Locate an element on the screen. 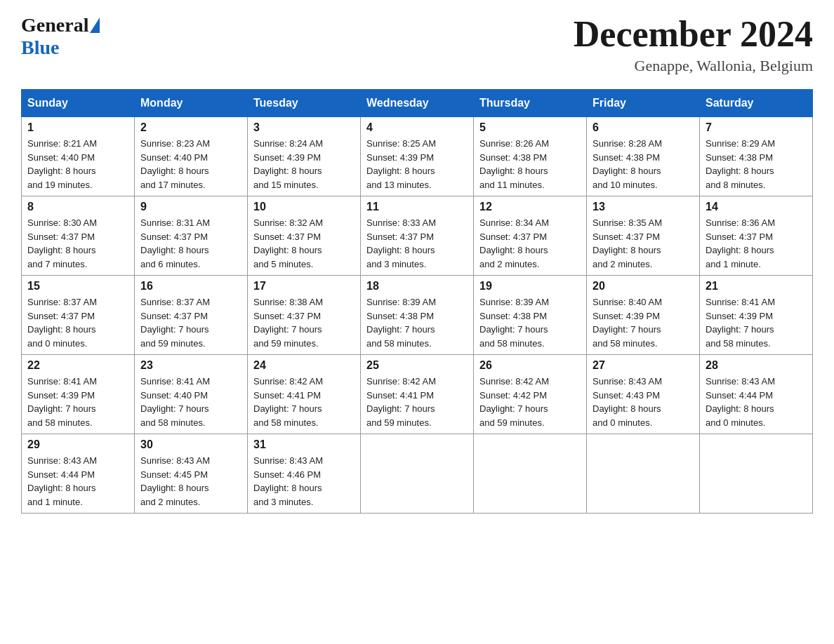 The width and height of the screenshot is (834, 644). calendar-cell: 7Sunrise: 8:29 AMSunset: 4:38 PMDaylight… is located at coordinates (757, 157).